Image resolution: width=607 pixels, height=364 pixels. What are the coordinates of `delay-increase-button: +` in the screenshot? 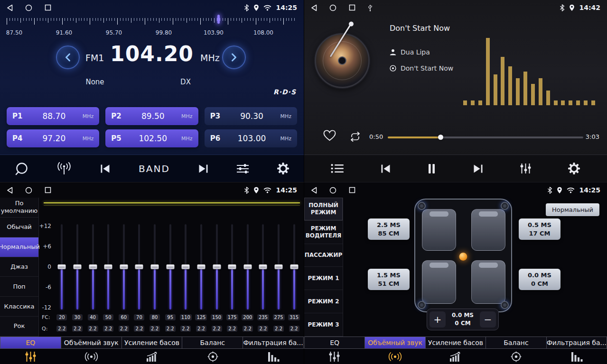 It's located at (438, 319).